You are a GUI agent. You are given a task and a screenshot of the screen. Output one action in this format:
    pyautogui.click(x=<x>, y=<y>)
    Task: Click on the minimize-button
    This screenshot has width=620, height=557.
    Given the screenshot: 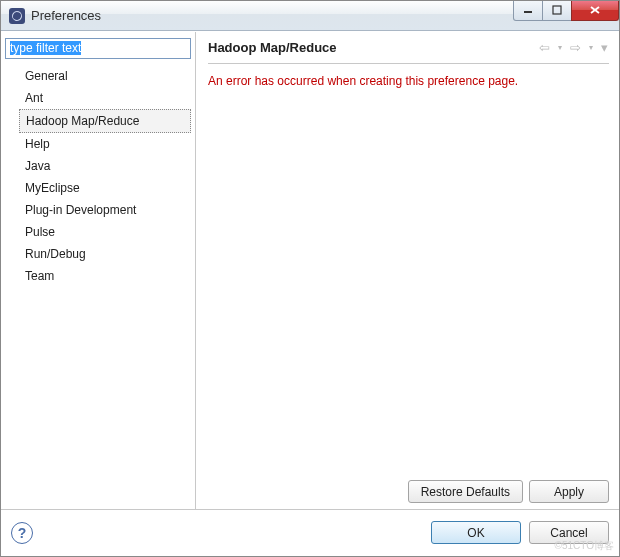 What is the action you would take?
    pyautogui.click(x=528, y=11)
    